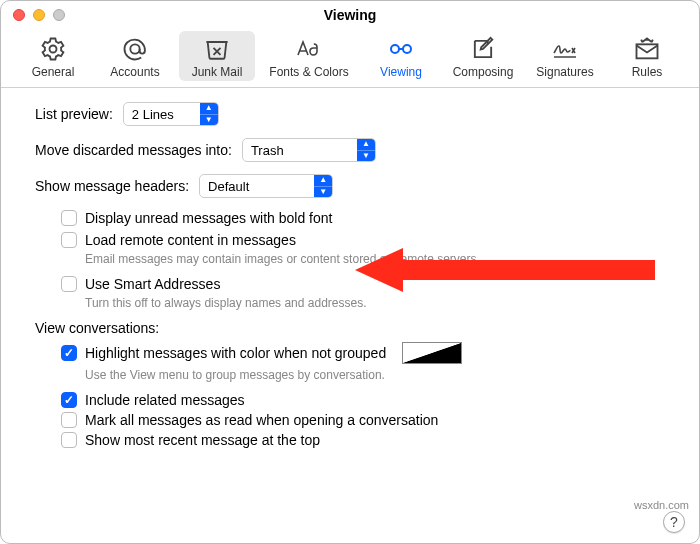 The image size is (700, 544). What do you see at coordinates (135, 49) in the screenshot?
I see `at-icon` at bounding box center [135, 49].